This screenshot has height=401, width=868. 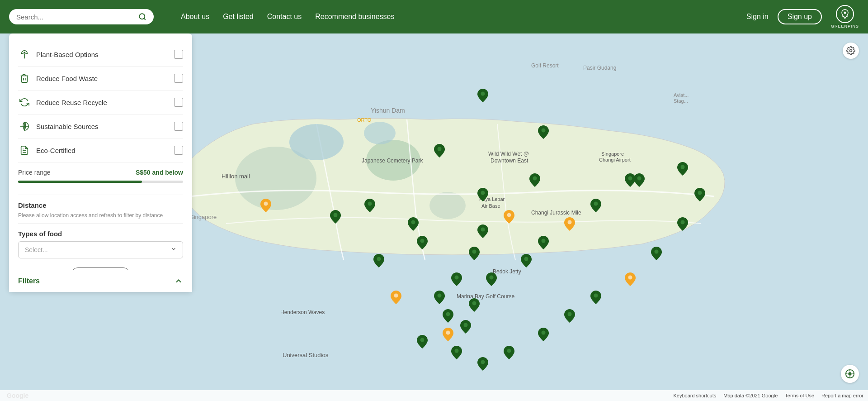 I want to click on price-range-value: S$50 and below, so click(x=159, y=172).